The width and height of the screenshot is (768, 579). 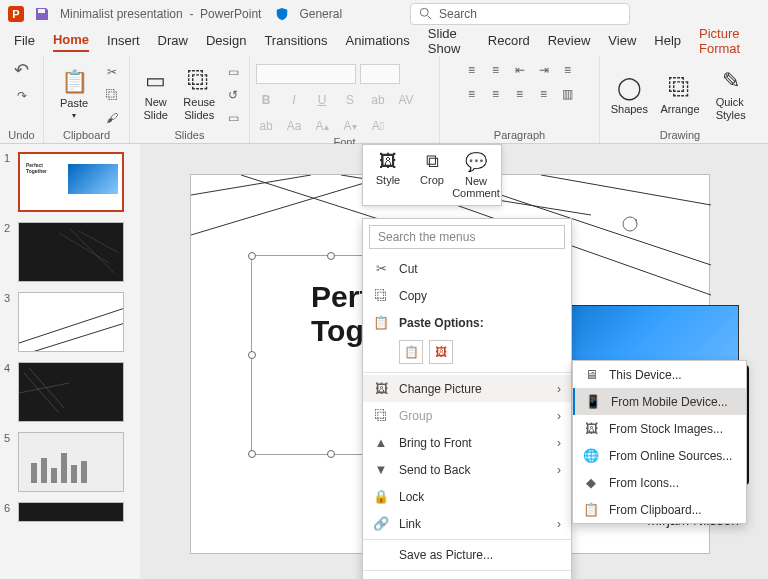 I want to click on tab-help: Help, so click(x=668, y=42).